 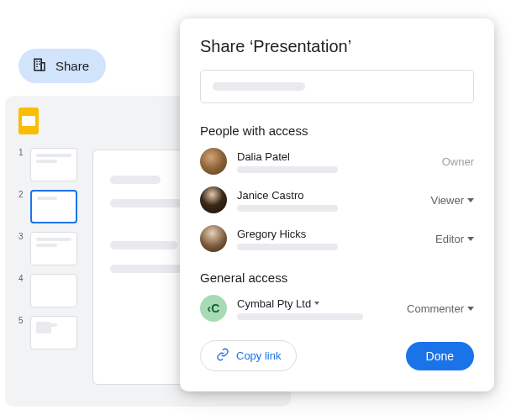 I want to click on copy-link-label: Copy link, so click(x=259, y=356).